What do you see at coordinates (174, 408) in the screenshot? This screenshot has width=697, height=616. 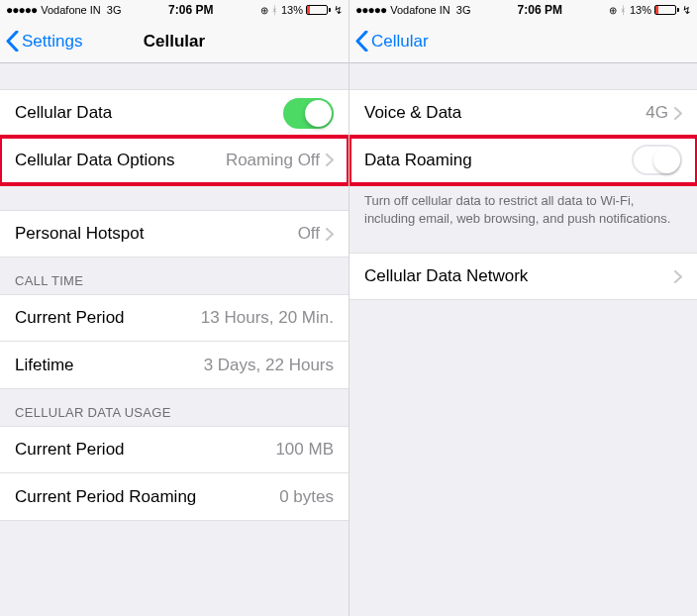 I see `section-header-usage: CELLULAR DATA USAGE` at bounding box center [174, 408].